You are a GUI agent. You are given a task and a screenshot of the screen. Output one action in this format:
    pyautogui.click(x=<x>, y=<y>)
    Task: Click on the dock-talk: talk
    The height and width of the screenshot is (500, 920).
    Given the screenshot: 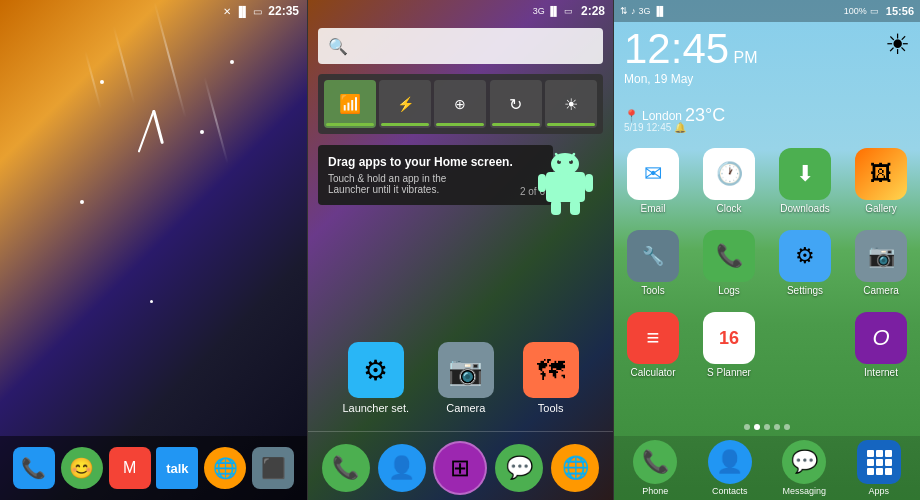 What is the action you would take?
    pyautogui.click(x=177, y=468)
    